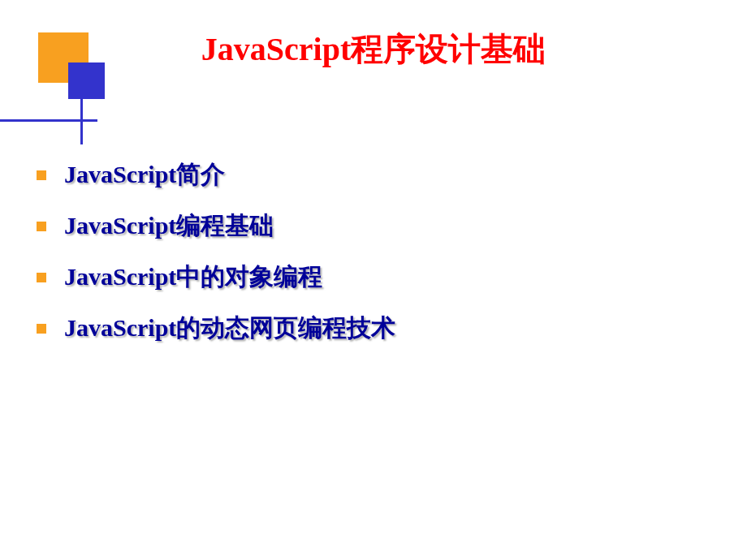  What do you see at coordinates (216, 175) in the screenshot?
I see `list-item: JavaScript简介` at bounding box center [216, 175].